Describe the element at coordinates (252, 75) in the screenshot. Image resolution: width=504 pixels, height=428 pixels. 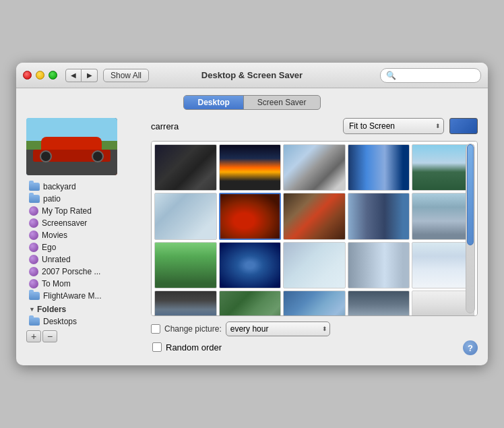
I see `window-title: Desktop & Screen Saver` at that location.